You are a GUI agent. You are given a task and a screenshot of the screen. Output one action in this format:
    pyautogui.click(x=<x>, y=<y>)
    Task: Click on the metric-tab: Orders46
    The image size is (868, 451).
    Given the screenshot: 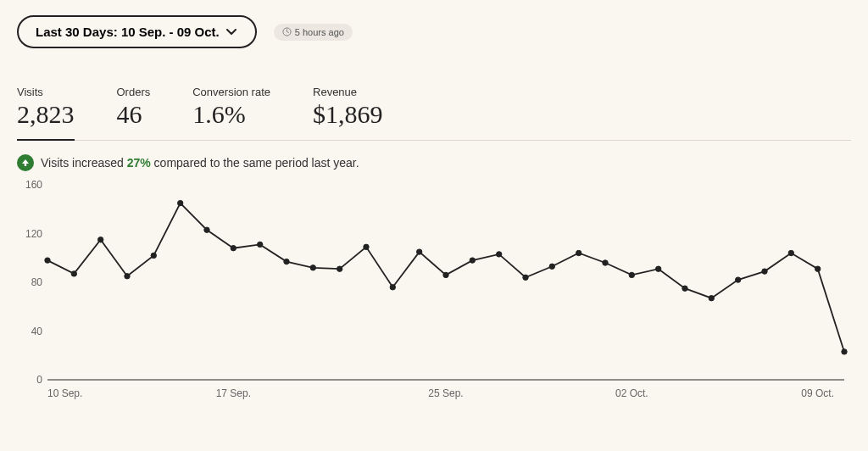 What is the action you would take?
    pyautogui.click(x=134, y=113)
    